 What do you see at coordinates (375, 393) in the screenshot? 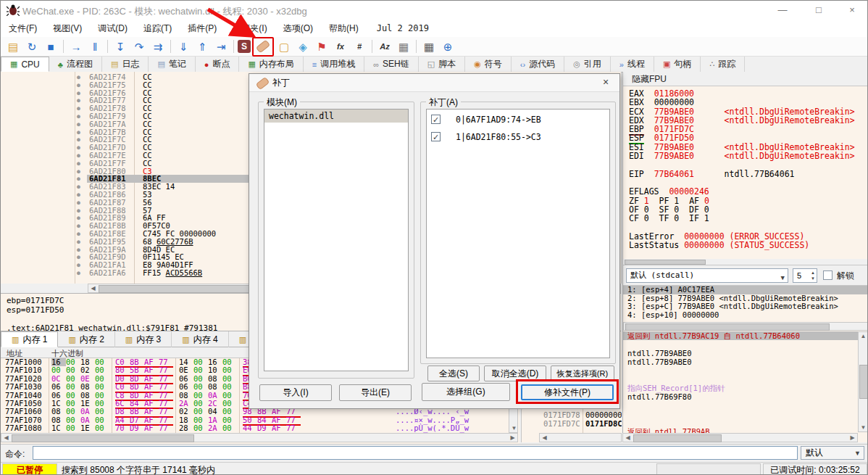
I see `export-button: 导出(E)` at bounding box center [375, 393].